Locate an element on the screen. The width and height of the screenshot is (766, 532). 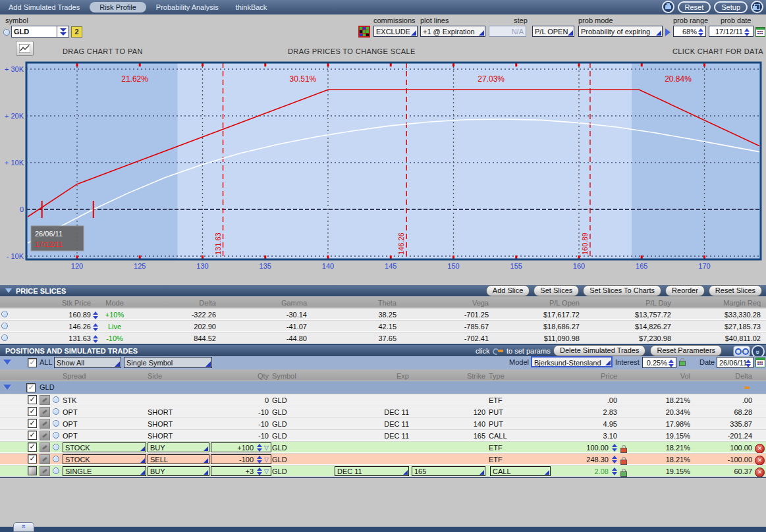
side-select: SELL is located at coordinates (178, 460).